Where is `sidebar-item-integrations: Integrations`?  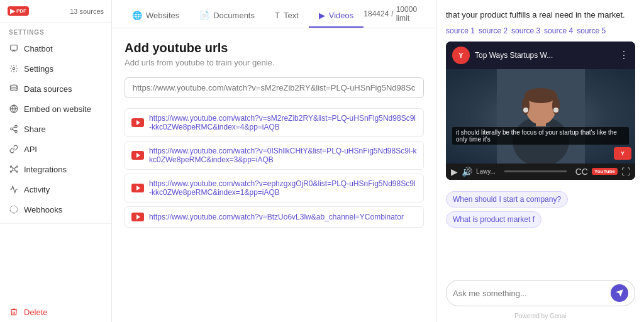
sidebar-item-integrations: Integrations is located at coordinates (55, 169).